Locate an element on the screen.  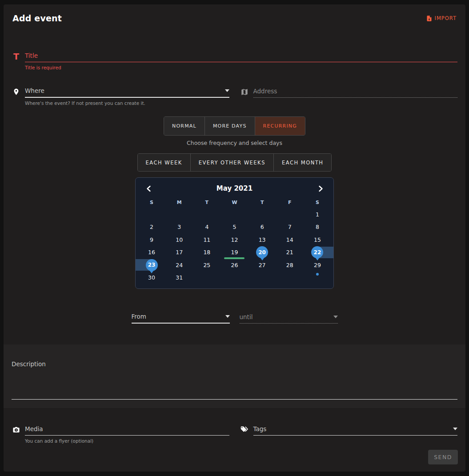
from-placeholder: From is located at coordinates (139, 316).